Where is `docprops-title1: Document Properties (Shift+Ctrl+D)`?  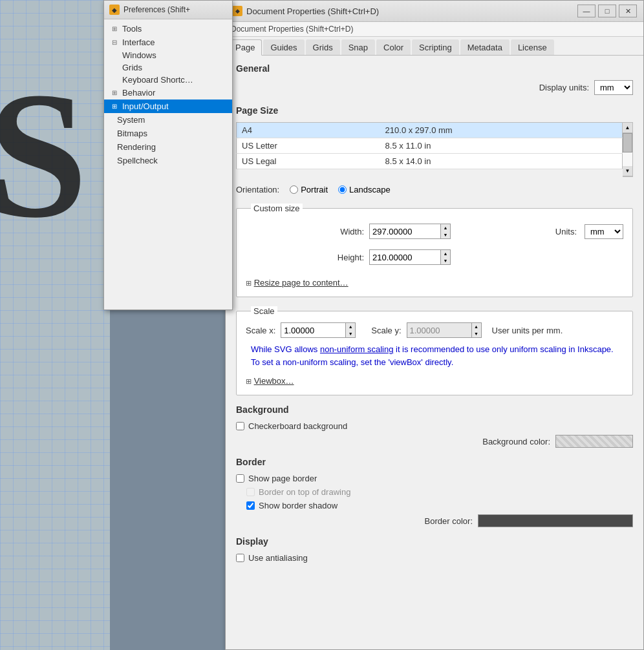
docprops-title1: Document Properties (Shift+Ctrl+D) is located at coordinates (313, 12).